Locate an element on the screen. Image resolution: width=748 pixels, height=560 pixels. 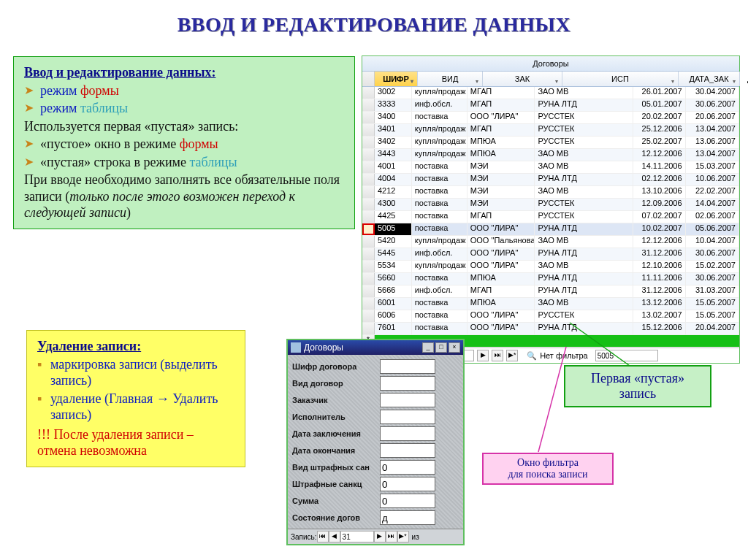
form-nav-prev-icon: ◀ is located at coordinates (335, 537).